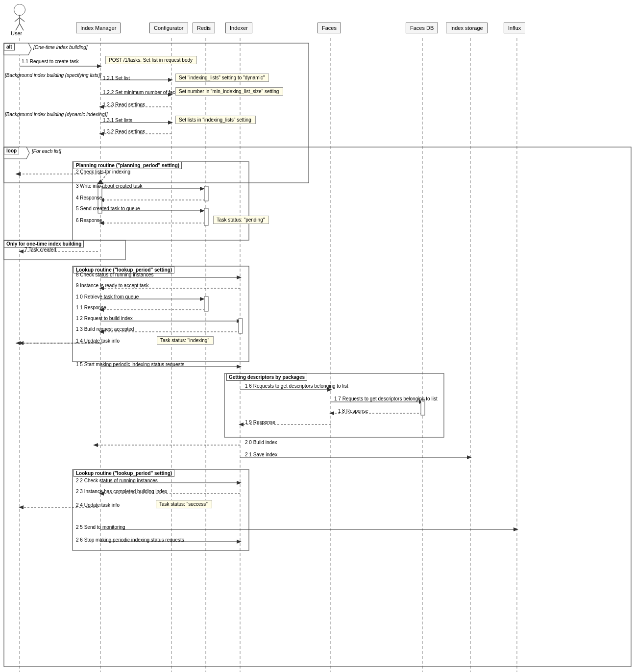 This screenshot has height=672, width=635. What do you see at coordinates (104, 319) in the screenshot?
I see `msg-12-label: 1 2 Request to build index` at bounding box center [104, 319].